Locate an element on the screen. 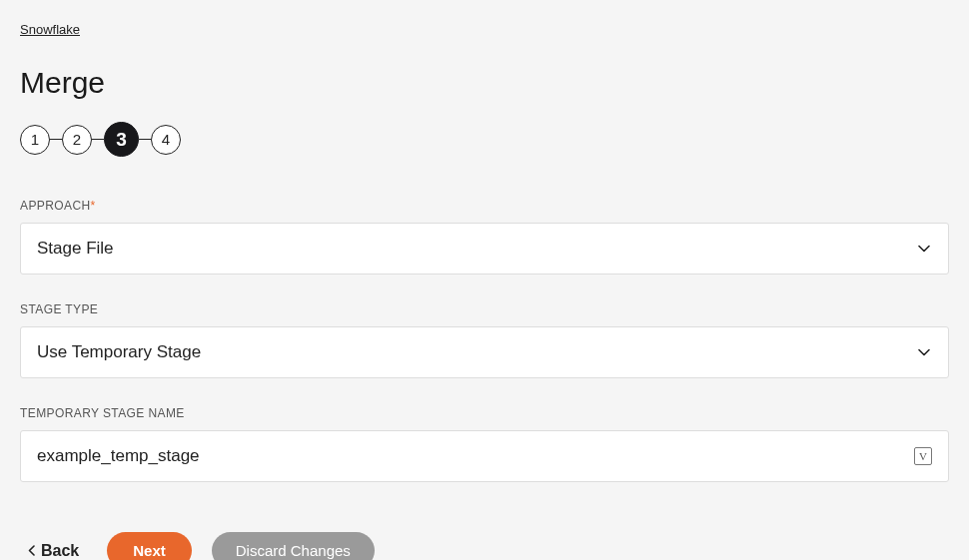 The image size is (969, 560). next-button: Next is located at coordinates (150, 546).